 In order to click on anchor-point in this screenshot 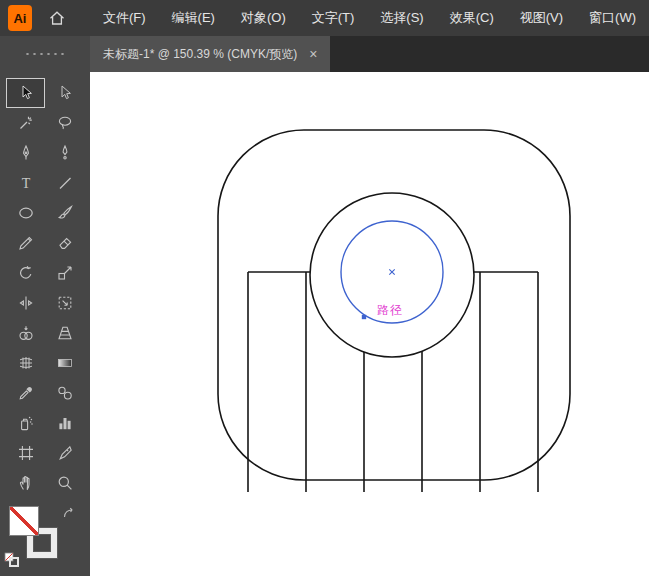, I will do `click(364, 317)`.